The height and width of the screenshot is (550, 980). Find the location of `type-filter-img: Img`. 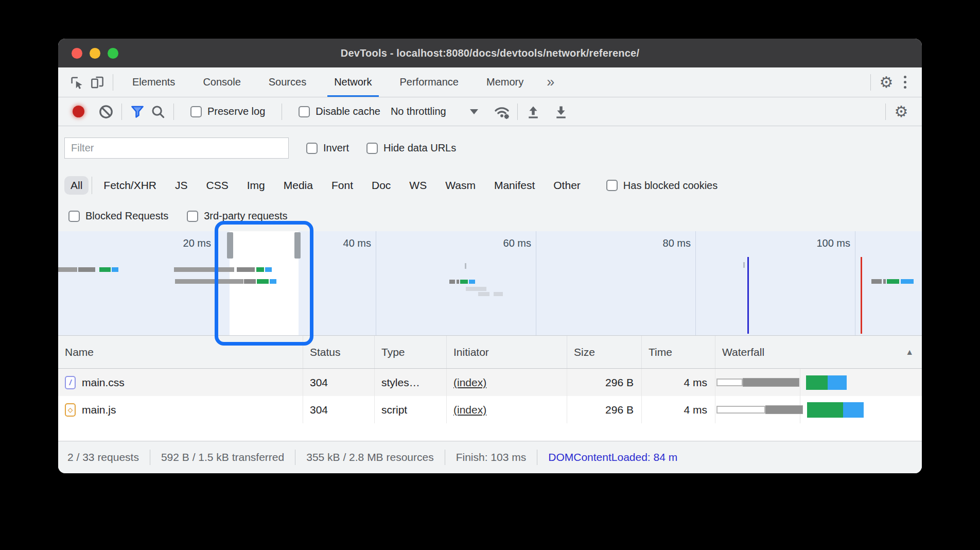

type-filter-img: Img is located at coordinates (256, 185).